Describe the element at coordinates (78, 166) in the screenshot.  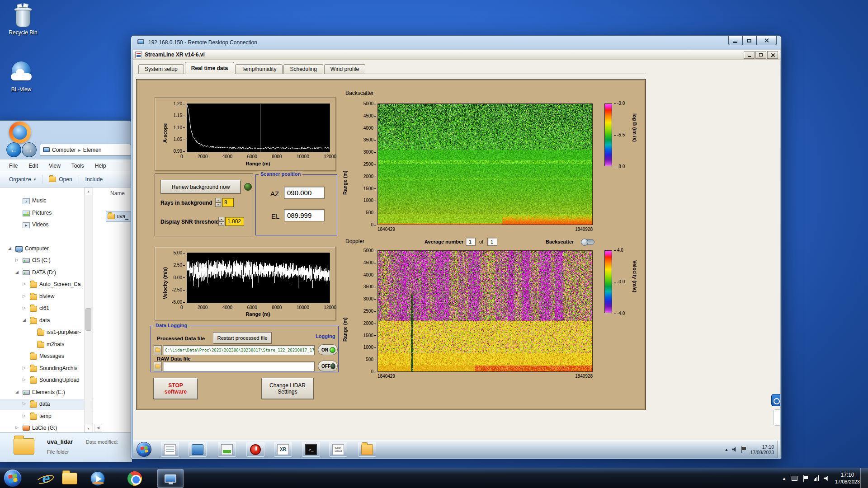
I see `menu-tools: Tools` at that location.